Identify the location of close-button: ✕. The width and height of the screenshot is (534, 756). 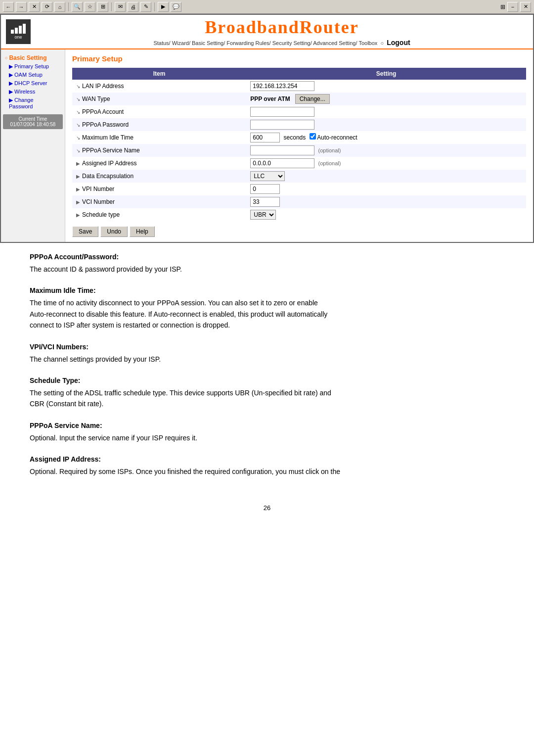
(526, 7).